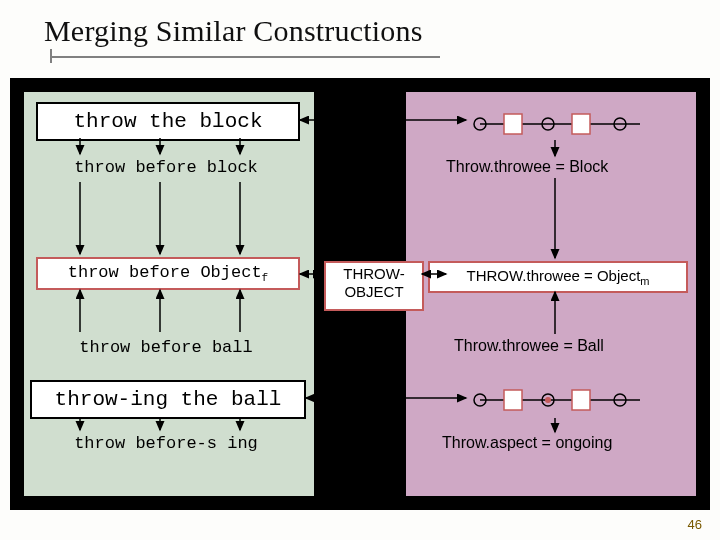 The width and height of the screenshot is (720, 540). I want to click on left-row6-text: throw before-s ing, so click(166, 444).